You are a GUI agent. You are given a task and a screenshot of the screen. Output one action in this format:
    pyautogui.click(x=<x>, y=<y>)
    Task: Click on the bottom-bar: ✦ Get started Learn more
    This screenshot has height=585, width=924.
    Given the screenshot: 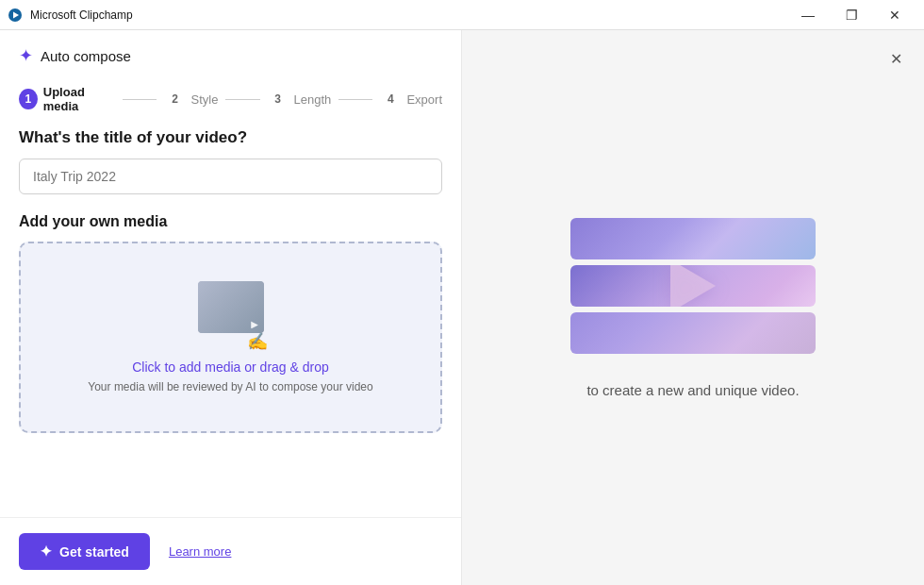 What is the action you would take?
    pyautogui.click(x=230, y=551)
    